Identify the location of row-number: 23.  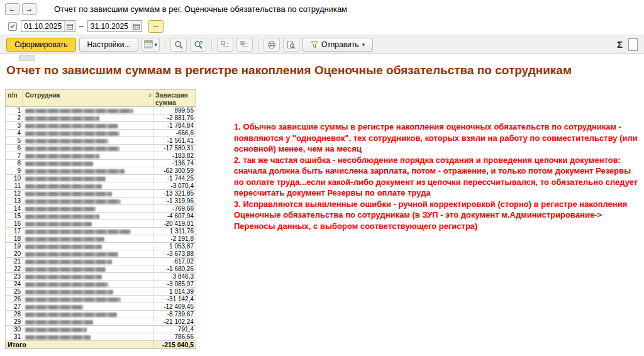
(14, 277).